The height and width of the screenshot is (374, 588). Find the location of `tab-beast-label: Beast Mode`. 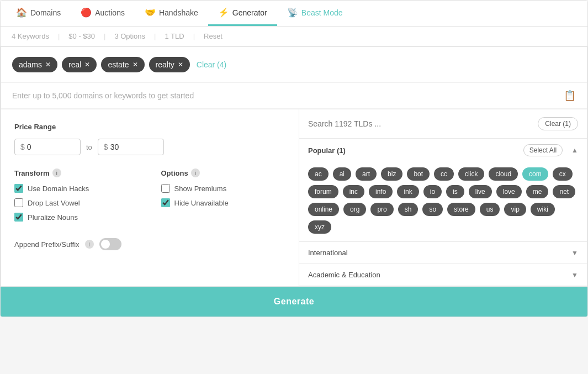

tab-beast-label: Beast Mode is located at coordinates (322, 13).